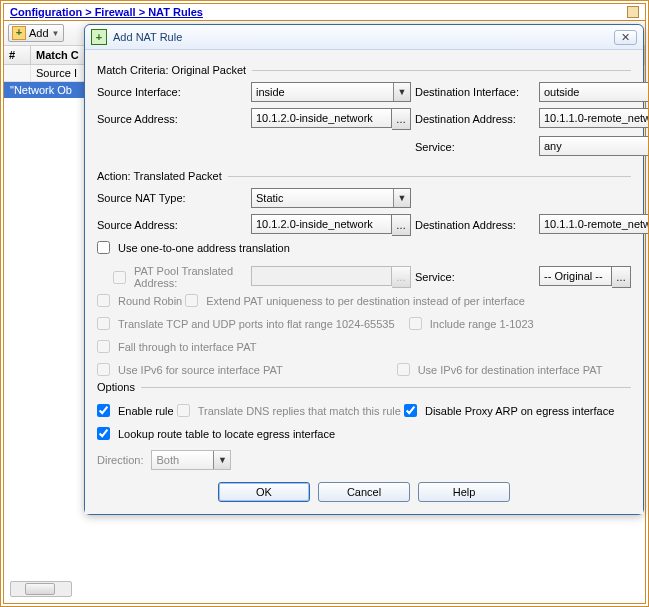 The height and width of the screenshot is (607, 649). I want to click on add-button-label: Add, so click(39, 33).